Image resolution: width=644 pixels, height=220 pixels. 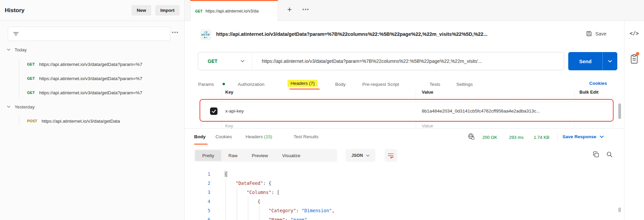 What do you see at coordinates (232, 11) in the screenshot?
I see `tab-url-label: https://api.atinternet.io/v3/da` at bounding box center [232, 11].